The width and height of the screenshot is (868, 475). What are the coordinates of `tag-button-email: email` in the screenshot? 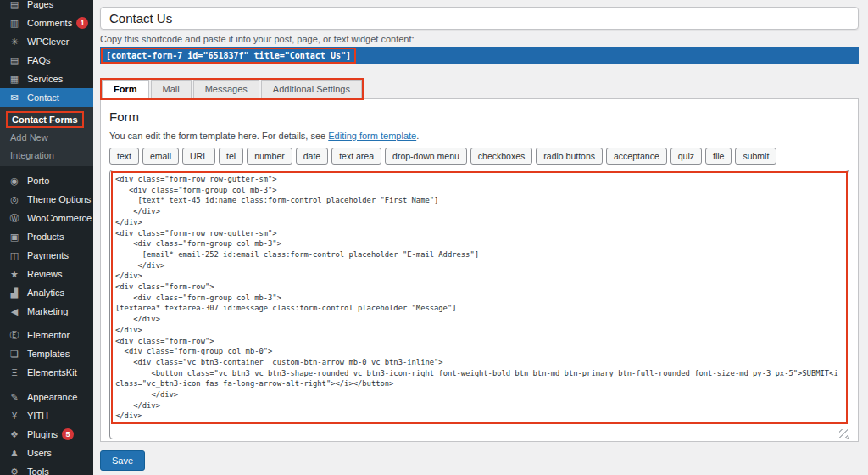 It's located at (161, 156).